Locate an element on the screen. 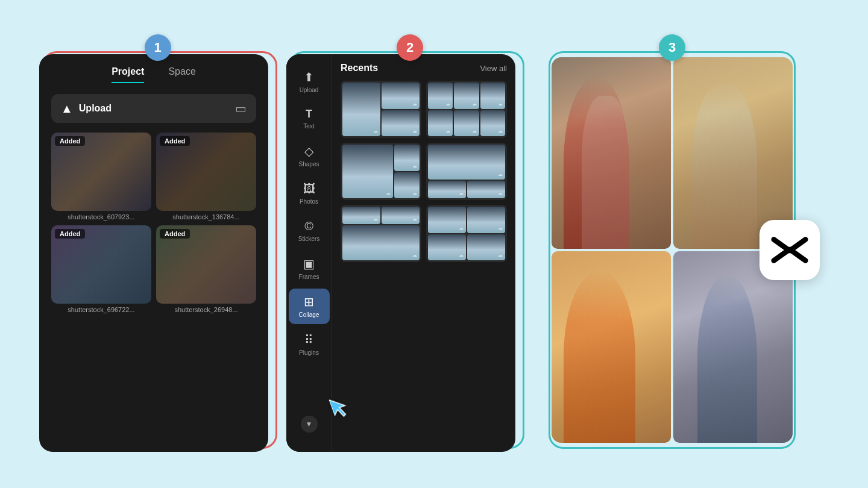 The height and width of the screenshot is (488, 868). upload-button: ▲ Upload ▭ is located at coordinates (154, 108).